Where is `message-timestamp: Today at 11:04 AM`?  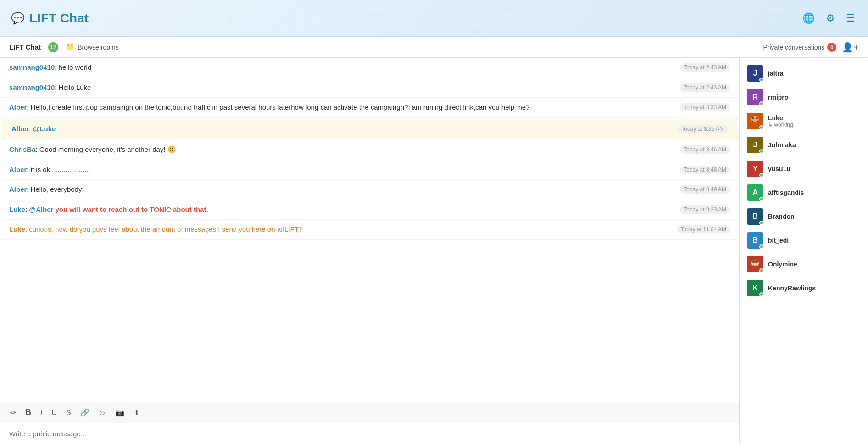 message-timestamp: Today at 11:04 AM is located at coordinates (704, 229).